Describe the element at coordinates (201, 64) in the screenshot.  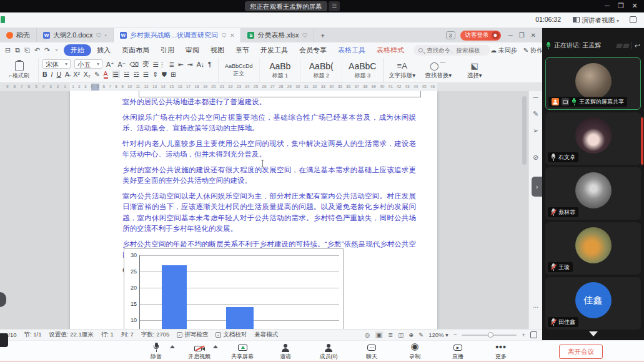
I see `sort-icon: A↓` at that location.